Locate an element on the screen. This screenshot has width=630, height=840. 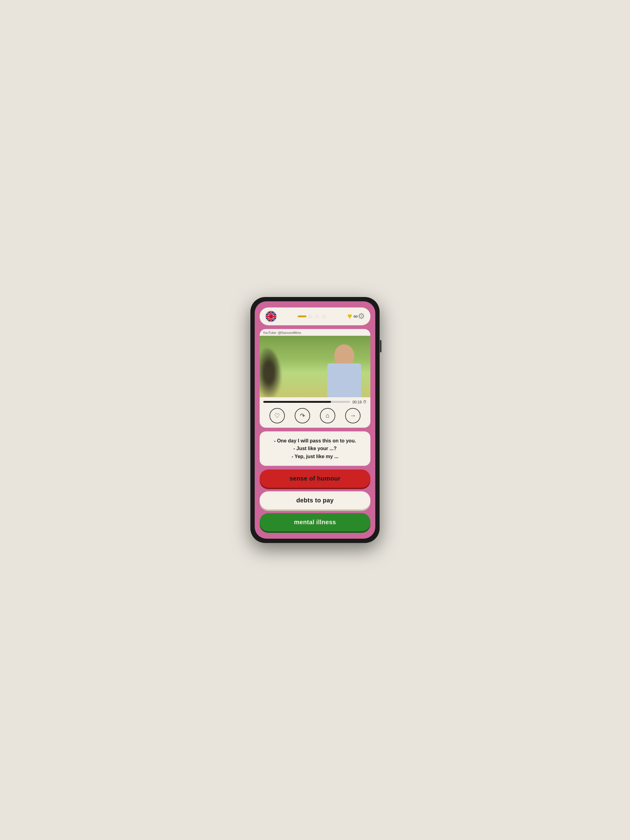
infinity-icon: ∞ is located at coordinates (356, 316).